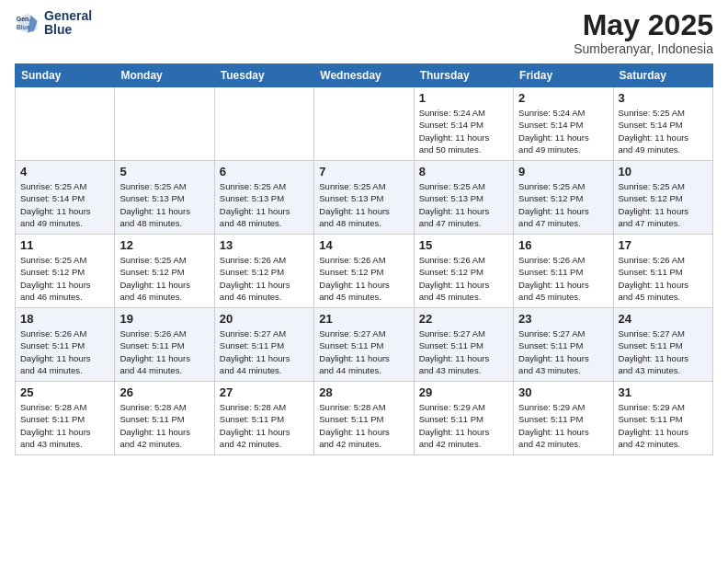  What do you see at coordinates (64, 245) in the screenshot?
I see `day-number: 11` at bounding box center [64, 245].